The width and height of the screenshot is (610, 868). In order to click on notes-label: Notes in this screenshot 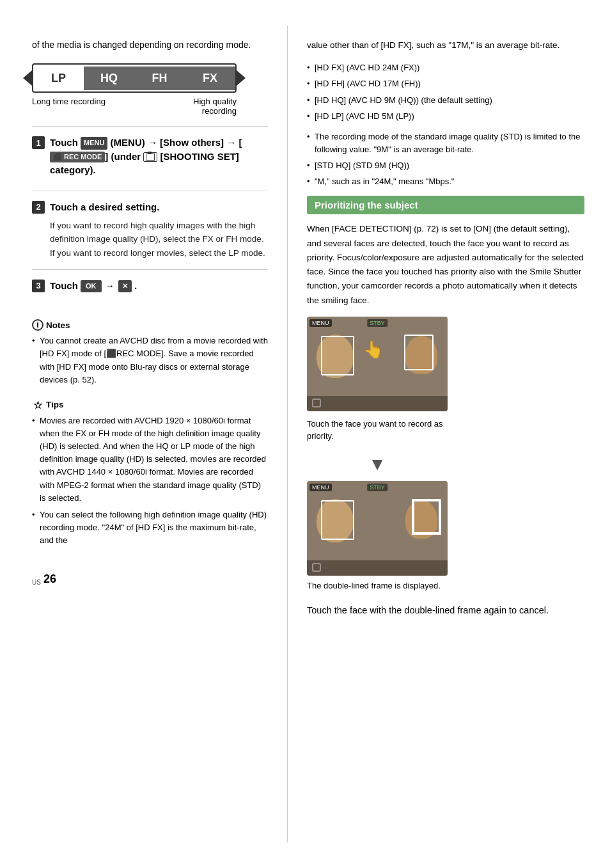, I will do `click(58, 325)`.